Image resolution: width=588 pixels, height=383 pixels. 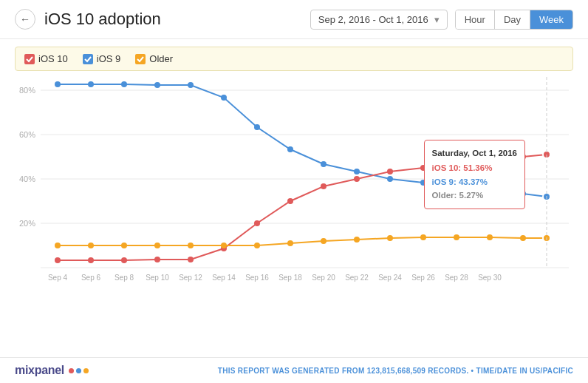 I want to click on date-range-selector: Sep 2, 2016 - Oct 1, 2016 ▾, so click(x=379, y=19).